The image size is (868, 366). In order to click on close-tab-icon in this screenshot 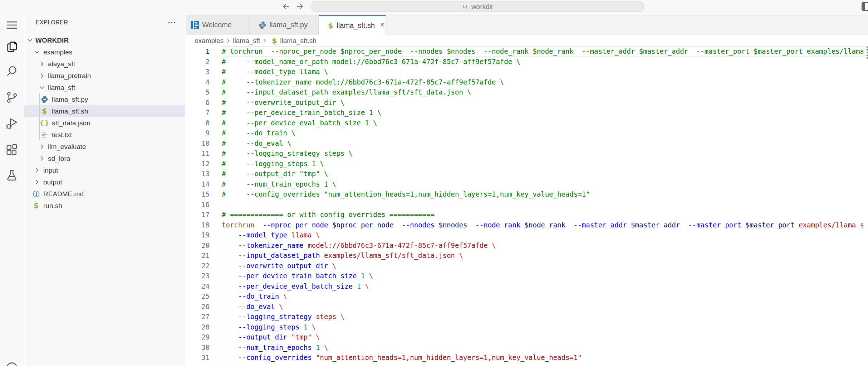, I will do `click(382, 26)`.